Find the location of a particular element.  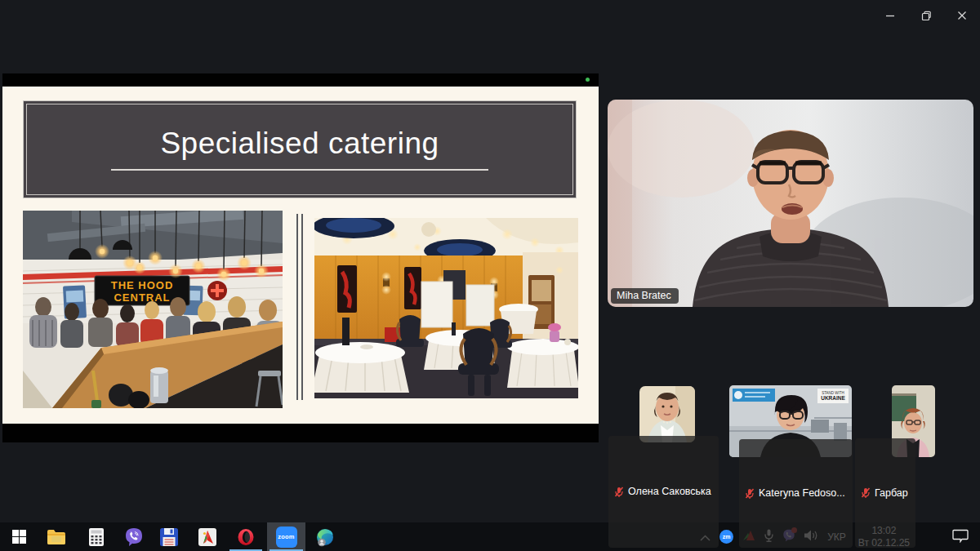

left-photo-illustration: THE HOOD CENTRAL is located at coordinates (153, 309).